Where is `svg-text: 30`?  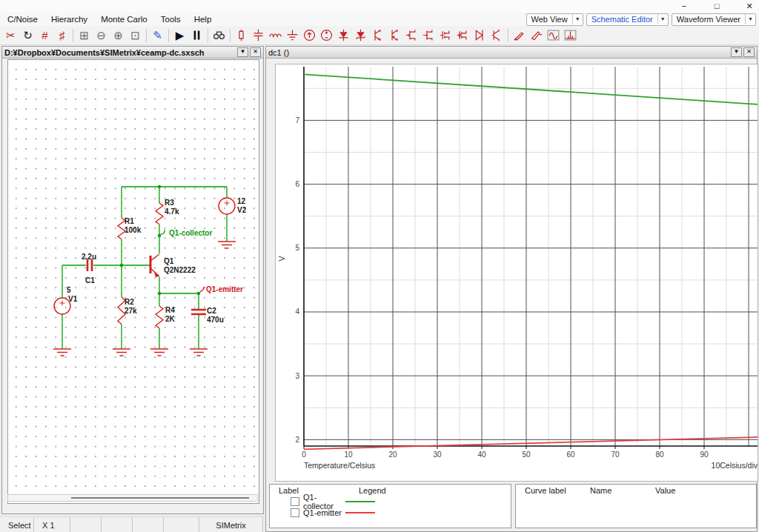
svg-text: 30 is located at coordinates (437, 455).